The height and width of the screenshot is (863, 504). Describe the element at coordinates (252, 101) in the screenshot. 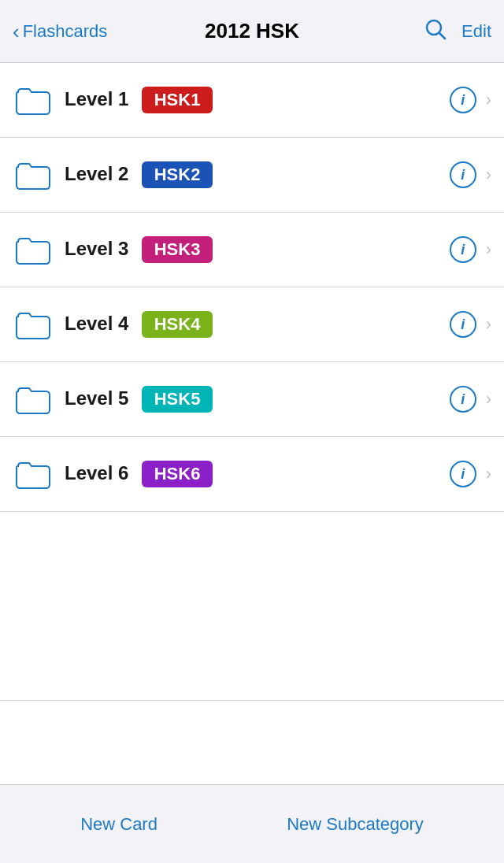

I see `list-item-level1: Level 1 HSK1 i ›` at that location.